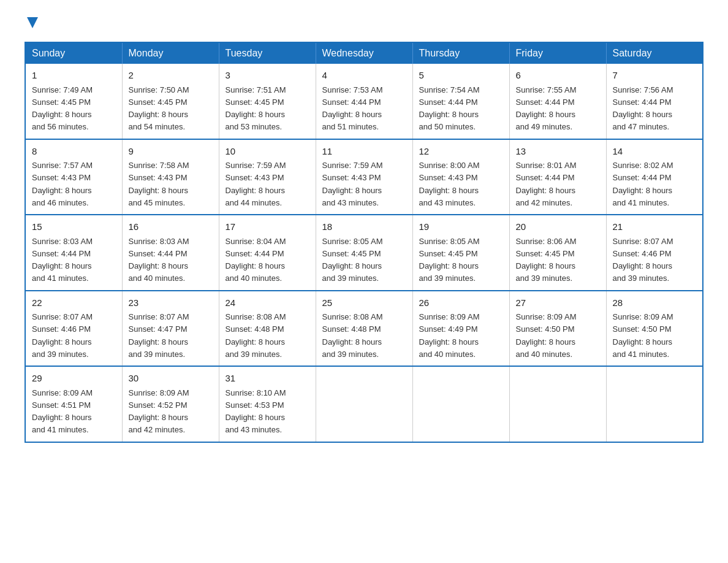 This screenshot has height=563, width=728. What do you see at coordinates (256, 184) in the screenshot?
I see `day-info: Sunrise: 7:59 AMSunset: 4:43 PMDaylight:…` at bounding box center [256, 184].